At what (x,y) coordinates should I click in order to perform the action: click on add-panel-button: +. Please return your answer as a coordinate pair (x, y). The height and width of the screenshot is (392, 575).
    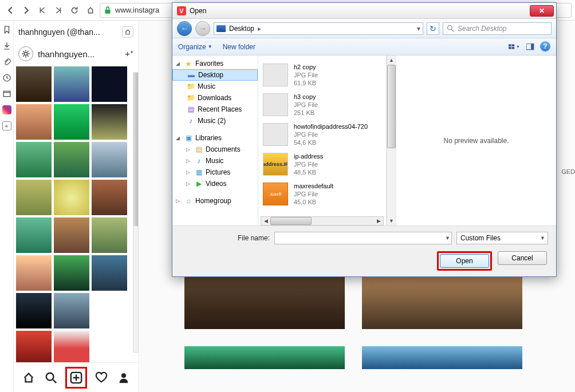
    Looking at the image, I should click on (7, 126).